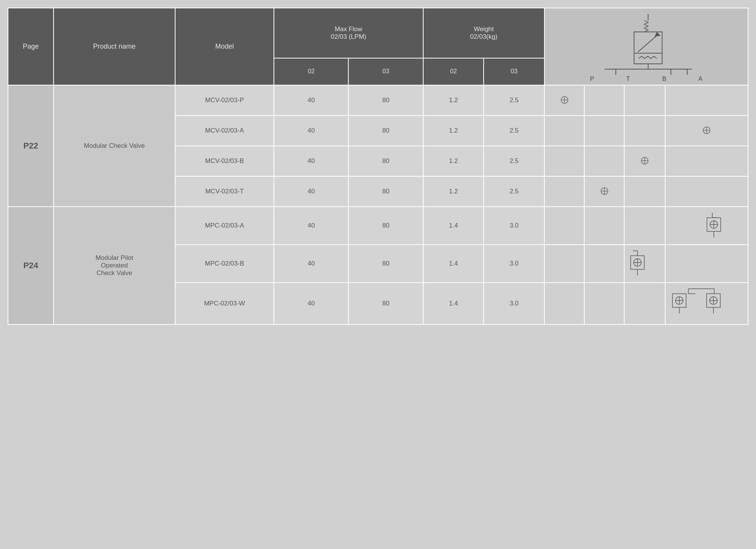  Describe the element at coordinates (386, 71) in the screenshot. I see `header-flow-03: 03` at that location.